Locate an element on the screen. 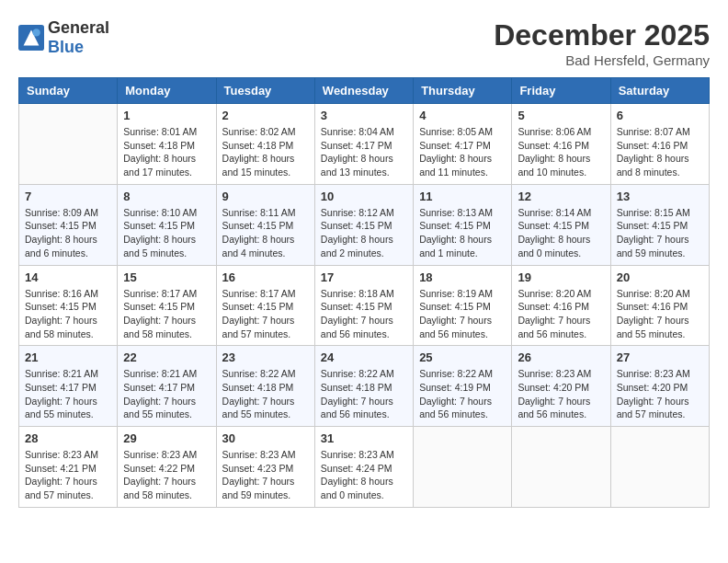 The image size is (728, 563). calendar-cell: 17Sunrise: 8:18 AM Sunset: 4:15 PM Dayli… is located at coordinates (364, 305).